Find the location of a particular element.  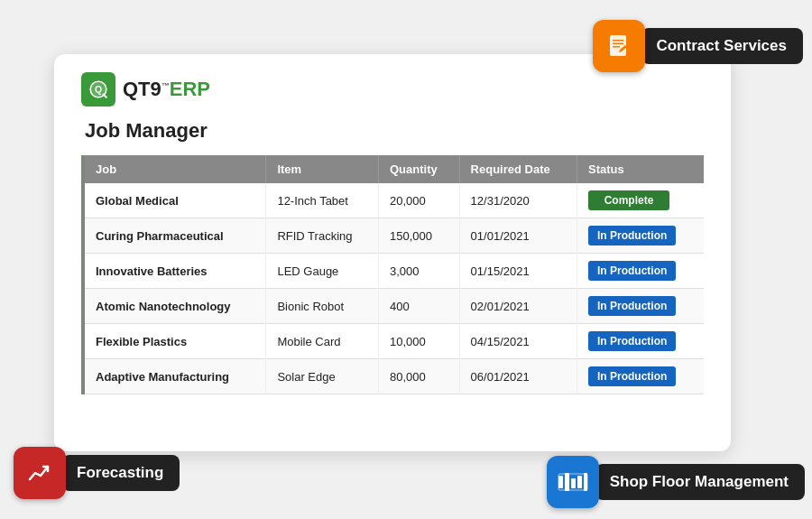

cell-required-date: 02/01/2021 is located at coordinates (518, 307).